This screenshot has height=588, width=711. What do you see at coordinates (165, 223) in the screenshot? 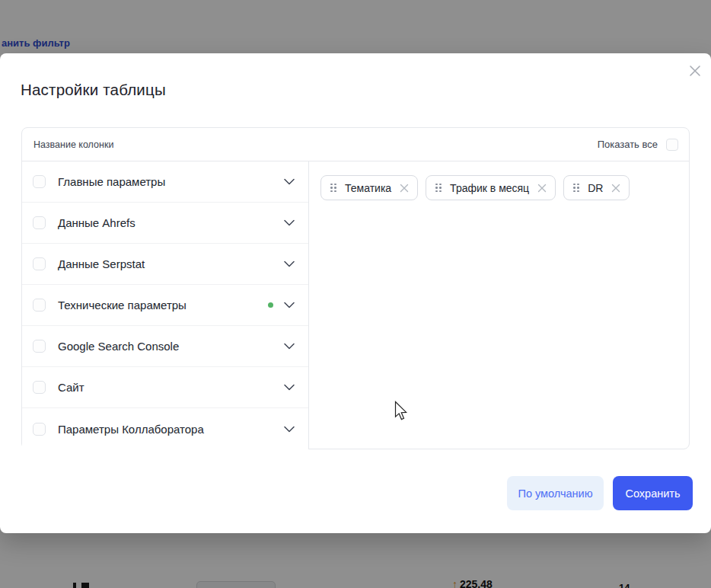
I see `category-row: Данные Ahrefs` at bounding box center [165, 223].